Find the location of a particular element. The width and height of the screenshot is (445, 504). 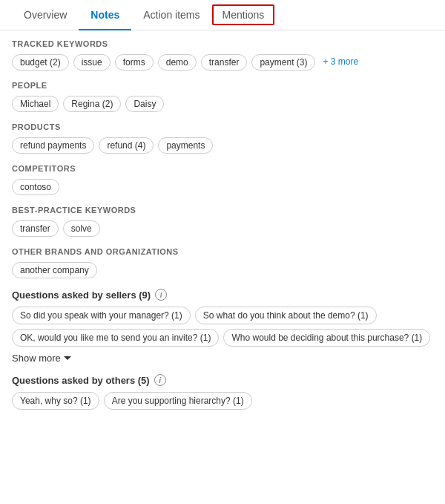

questions-others-info-icon: i is located at coordinates (160, 380).